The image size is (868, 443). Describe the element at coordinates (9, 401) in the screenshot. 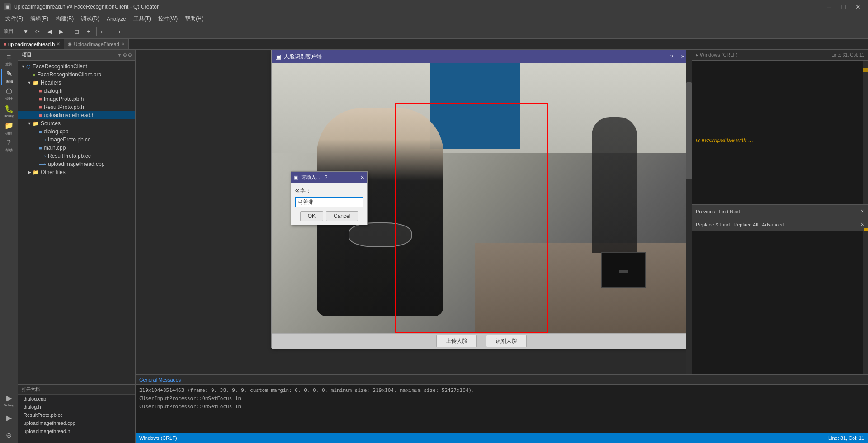

I see `sidebar-bottom-debug: ▶ Debug` at that location.